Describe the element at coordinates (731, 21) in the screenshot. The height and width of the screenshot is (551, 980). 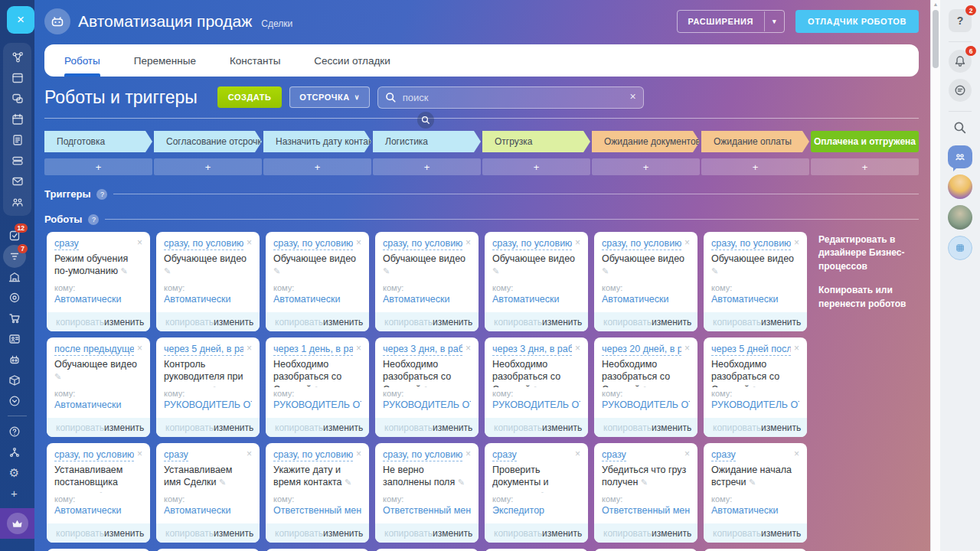
I see `extensions-button: РАСШИРЕНИЯ ▾` at that location.